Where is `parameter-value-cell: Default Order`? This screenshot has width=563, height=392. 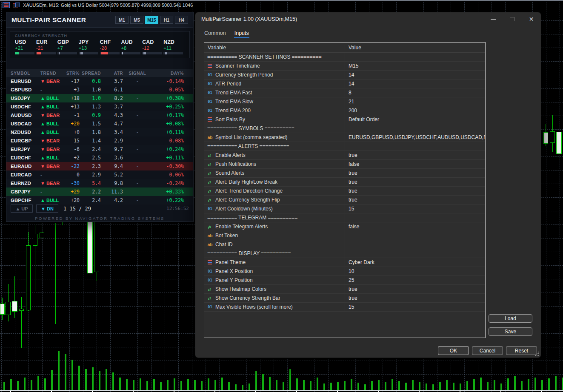 parameter-value-cell: Default Order is located at coordinates (415, 119).